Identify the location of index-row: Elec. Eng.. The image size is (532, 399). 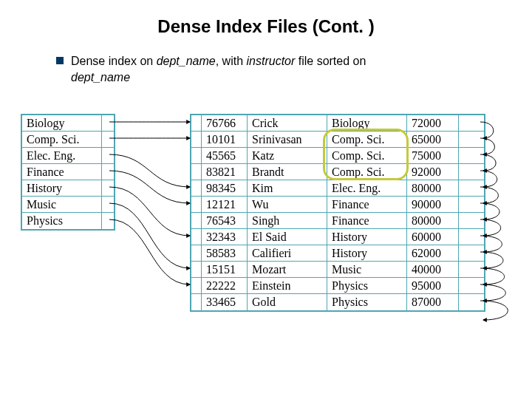
(68, 156).